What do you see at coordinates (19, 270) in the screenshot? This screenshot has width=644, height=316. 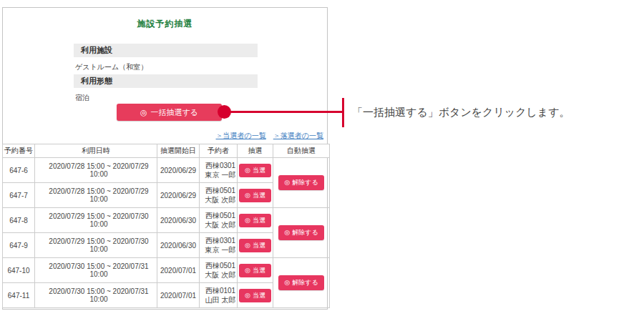 I see `cell-reservation-no: 647-10` at bounding box center [19, 270].